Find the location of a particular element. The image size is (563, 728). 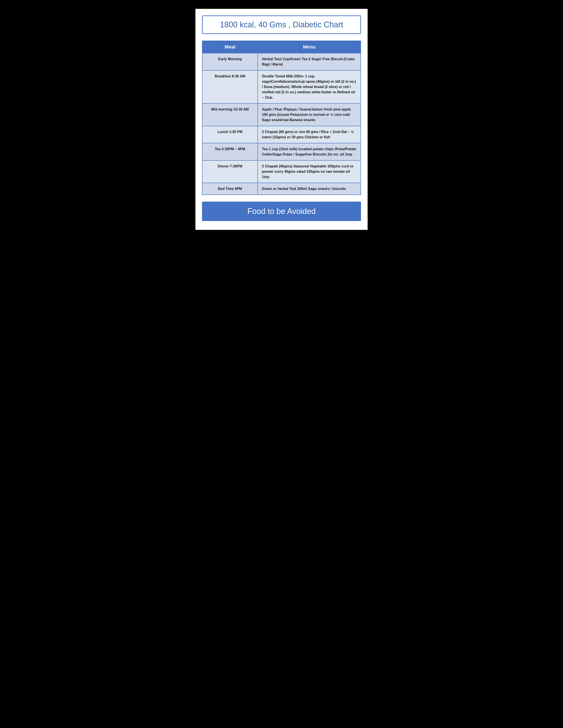

menu-cell: Herbal Tea1 Cup/Green Tea 2 Sugar Free B… is located at coordinates (310, 62).